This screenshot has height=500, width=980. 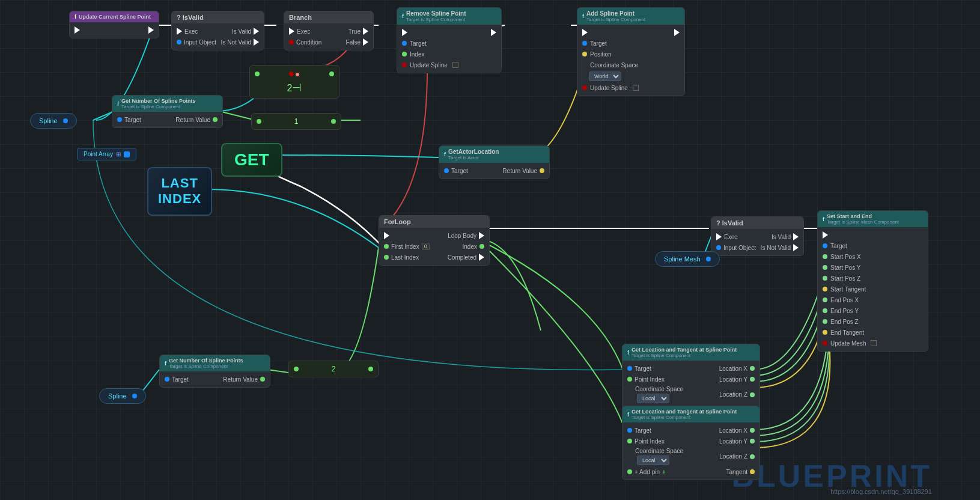 What do you see at coordinates (436, 19) in the screenshot?
I see `remove-spline-subtitle: Target is Spline Component` at bounding box center [436, 19].